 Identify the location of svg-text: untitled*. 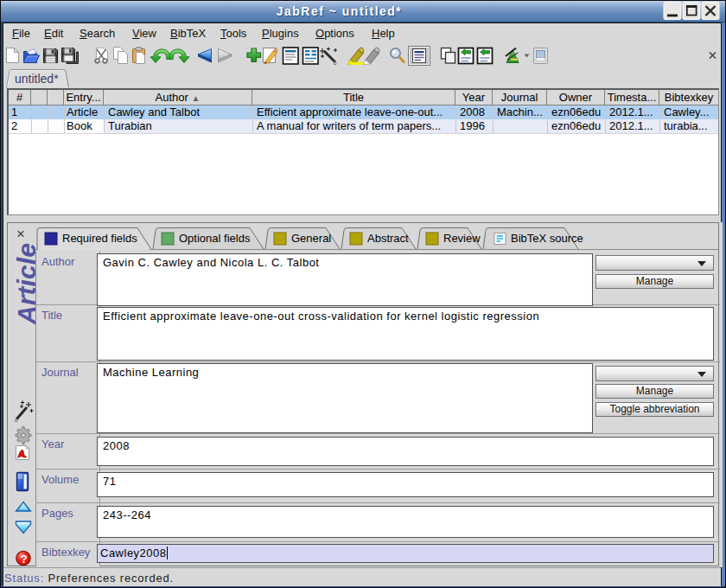
(36, 79).